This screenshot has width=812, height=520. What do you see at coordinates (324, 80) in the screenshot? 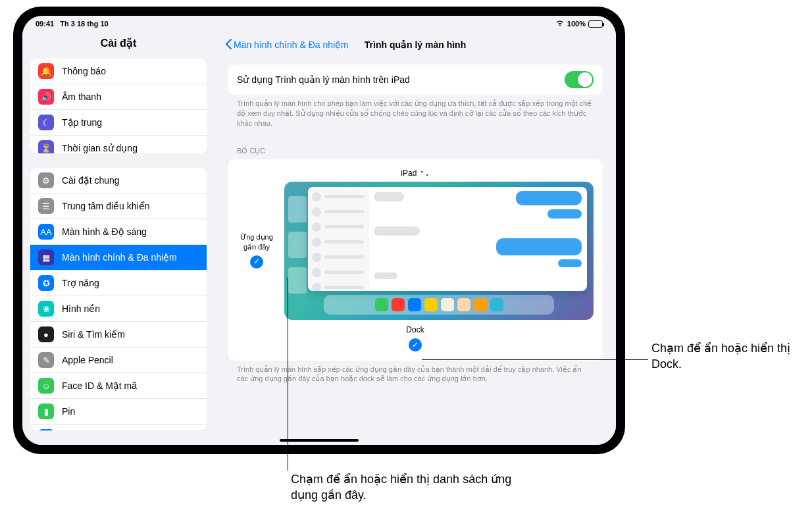
I see `toggle-label: Sử dụng Trình quản lý màn hình trên iPad` at bounding box center [324, 80].